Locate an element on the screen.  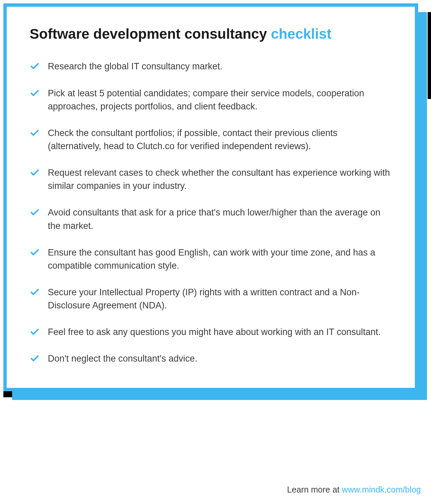
footer: Learn more at www.mindk.com/blog is located at coordinates (354, 490).